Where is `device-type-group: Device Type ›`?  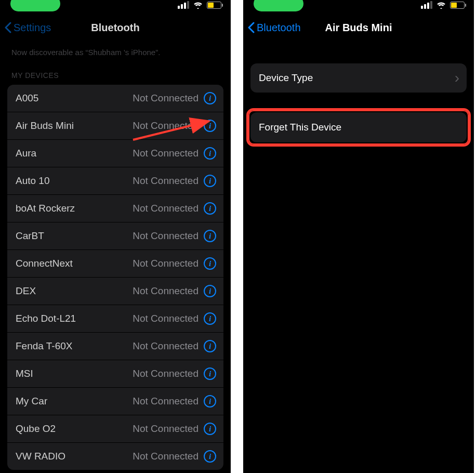 device-type-group: Device Type › is located at coordinates (359, 78).